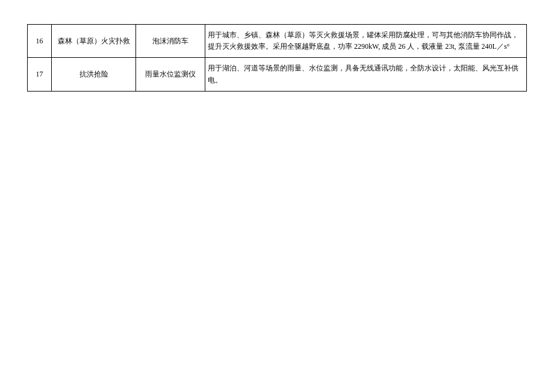 The image size is (554, 392). I want to click on row-name: 雨量水位监测仪, so click(171, 75).